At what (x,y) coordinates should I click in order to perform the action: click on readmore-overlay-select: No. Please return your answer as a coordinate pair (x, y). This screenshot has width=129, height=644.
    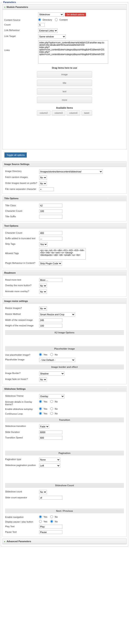
    Looking at the image, I should click on (43, 286).